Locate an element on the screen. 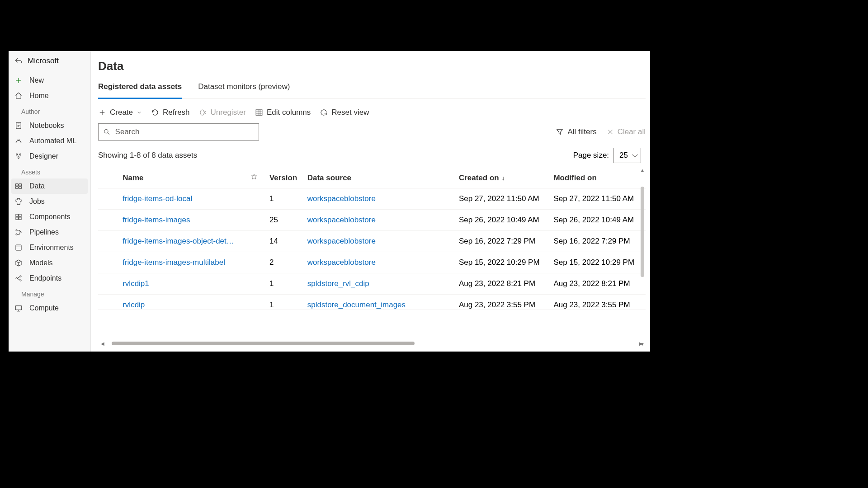 The width and height of the screenshot is (868, 488). meta-row: Showing 1-8 of 8 data assets Page size: … is located at coordinates (372, 156).